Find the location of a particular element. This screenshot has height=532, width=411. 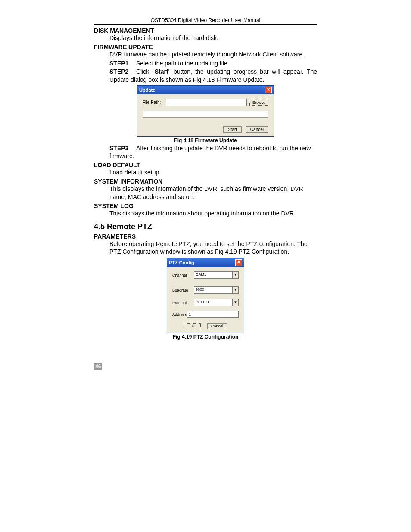

heading-system-information: SYSTEM INFORMATION is located at coordinates (206, 181).